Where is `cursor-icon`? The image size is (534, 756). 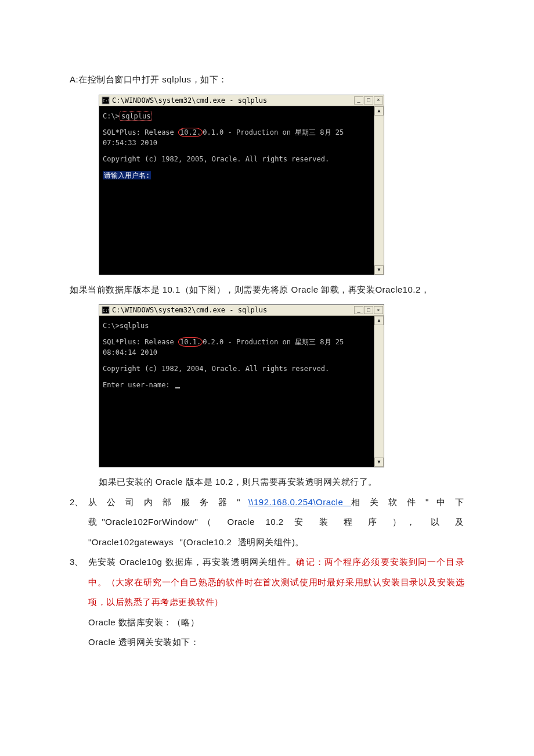 cursor-icon is located at coordinates (178, 388).